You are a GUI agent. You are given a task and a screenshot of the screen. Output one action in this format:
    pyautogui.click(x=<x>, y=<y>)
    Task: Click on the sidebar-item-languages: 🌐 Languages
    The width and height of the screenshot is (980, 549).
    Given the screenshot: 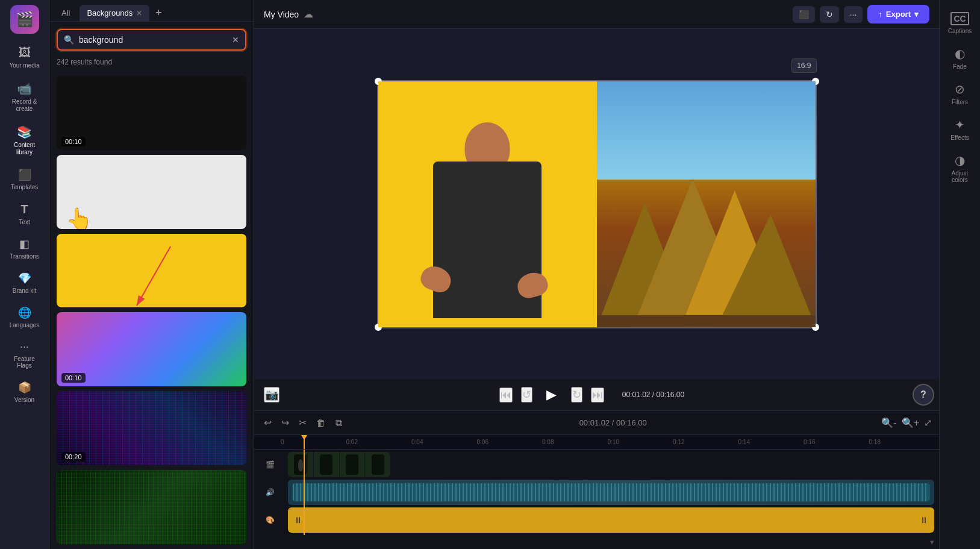 What is the action you would take?
    pyautogui.click(x=25, y=317)
    